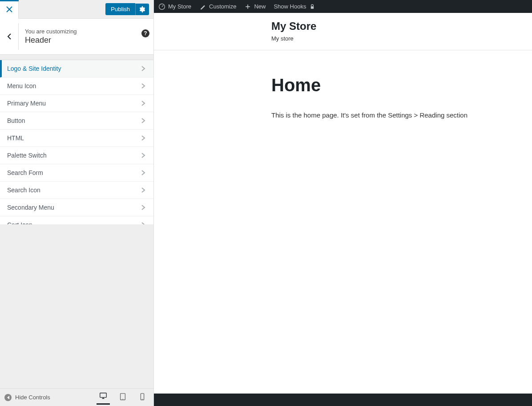  What do you see at coordinates (402, 115) in the screenshot?
I see `preview-page-body: This is the home page. It's set from the…` at bounding box center [402, 115].